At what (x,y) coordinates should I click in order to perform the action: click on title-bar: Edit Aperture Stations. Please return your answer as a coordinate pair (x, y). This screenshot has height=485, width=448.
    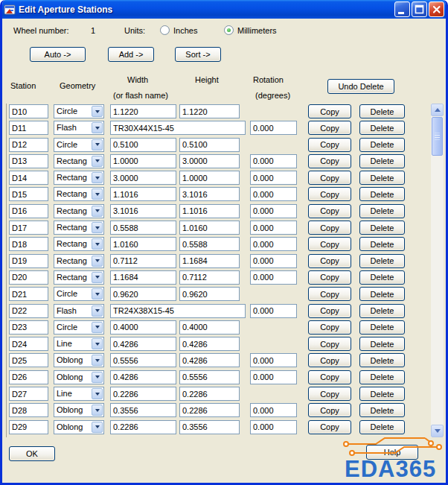
    Looking at the image, I should click on (224, 9).